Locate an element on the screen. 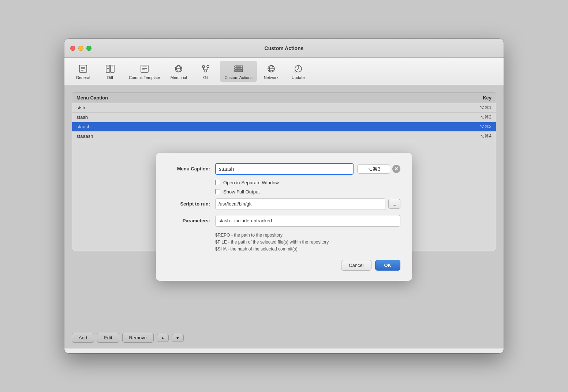 This screenshot has height=392, width=568. toolbar-item-update: Update is located at coordinates (298, 71).